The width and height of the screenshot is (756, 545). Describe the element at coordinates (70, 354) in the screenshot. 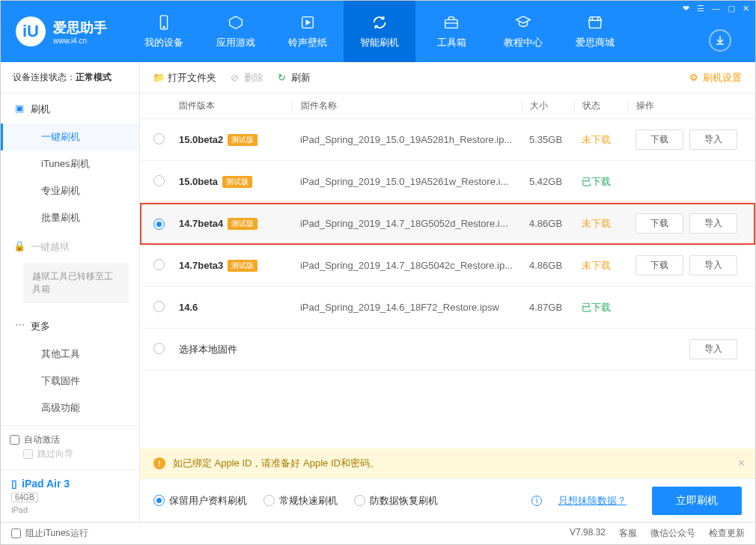

I see `sidebar-item-other-tools: 其他工具` at that location.